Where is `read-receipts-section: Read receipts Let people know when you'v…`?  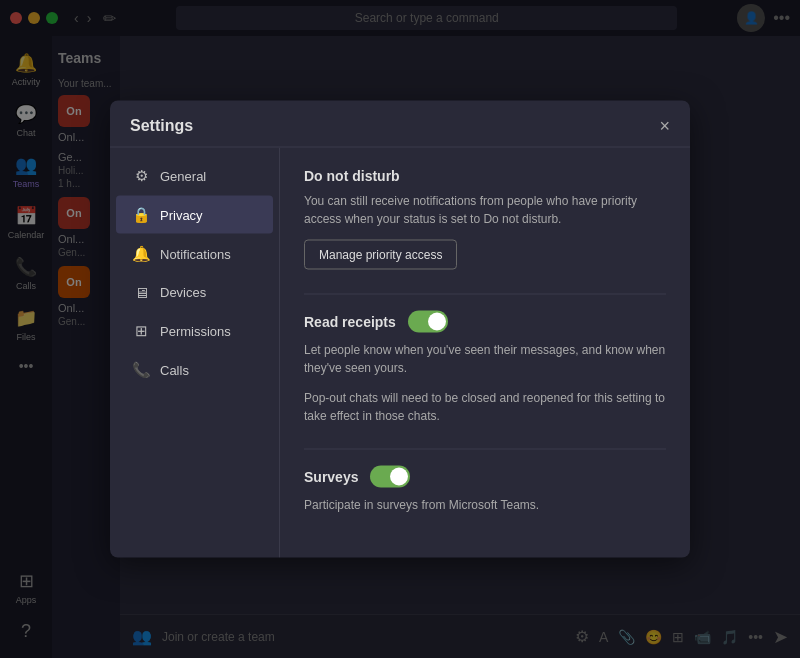
read-receipts-section: Read receipts Let people know when you'v… is located at coordinates (485, 368).